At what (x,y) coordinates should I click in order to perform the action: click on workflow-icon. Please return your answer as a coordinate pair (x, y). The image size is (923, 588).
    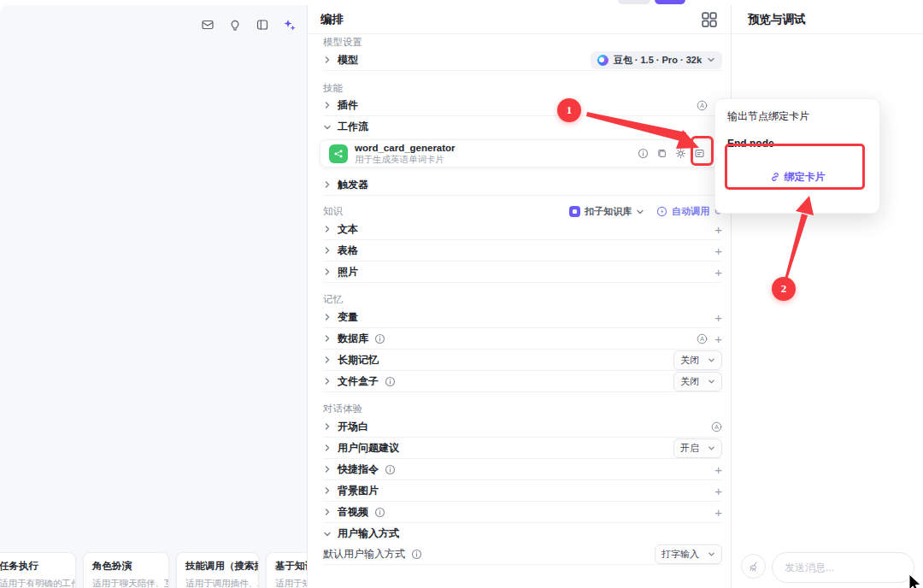
    Looking at the image, I should click on (338, 154).